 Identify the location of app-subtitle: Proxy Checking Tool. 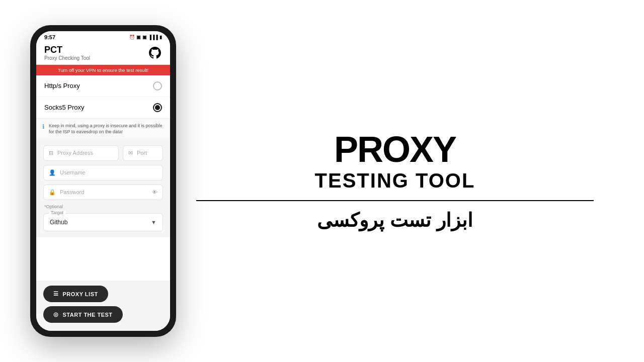
(67, 58).